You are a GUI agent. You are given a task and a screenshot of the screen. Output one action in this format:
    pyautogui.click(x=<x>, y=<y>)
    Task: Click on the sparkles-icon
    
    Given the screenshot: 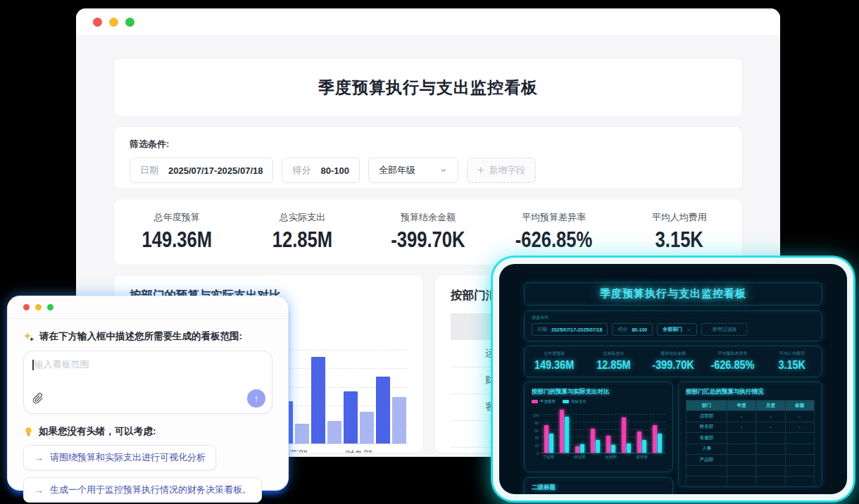 What is the action you would take?
    pyautogui.click(x=29, y=336)
    